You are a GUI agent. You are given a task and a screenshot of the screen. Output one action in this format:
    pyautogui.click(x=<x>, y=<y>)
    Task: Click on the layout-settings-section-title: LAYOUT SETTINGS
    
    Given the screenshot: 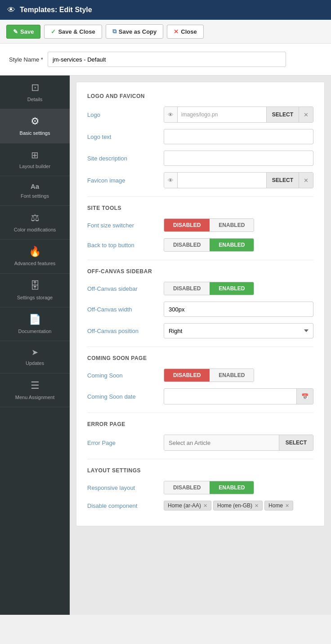 What is the action you would take?
    pyautogui.click(x=201, y=471)
    